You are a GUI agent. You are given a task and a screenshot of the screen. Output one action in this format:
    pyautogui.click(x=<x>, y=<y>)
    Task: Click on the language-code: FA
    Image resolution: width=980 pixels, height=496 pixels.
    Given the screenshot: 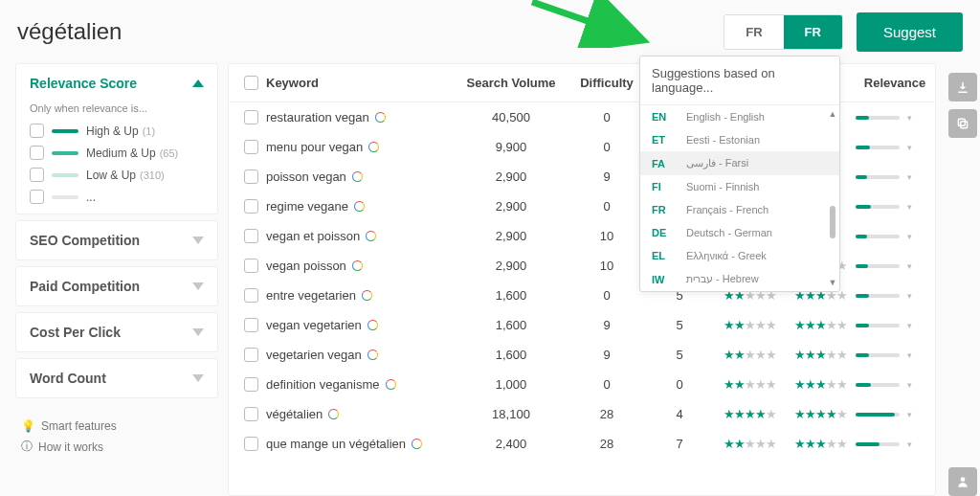 What is the action you would take?
    pyautogui.click(x=669, y=164)
    